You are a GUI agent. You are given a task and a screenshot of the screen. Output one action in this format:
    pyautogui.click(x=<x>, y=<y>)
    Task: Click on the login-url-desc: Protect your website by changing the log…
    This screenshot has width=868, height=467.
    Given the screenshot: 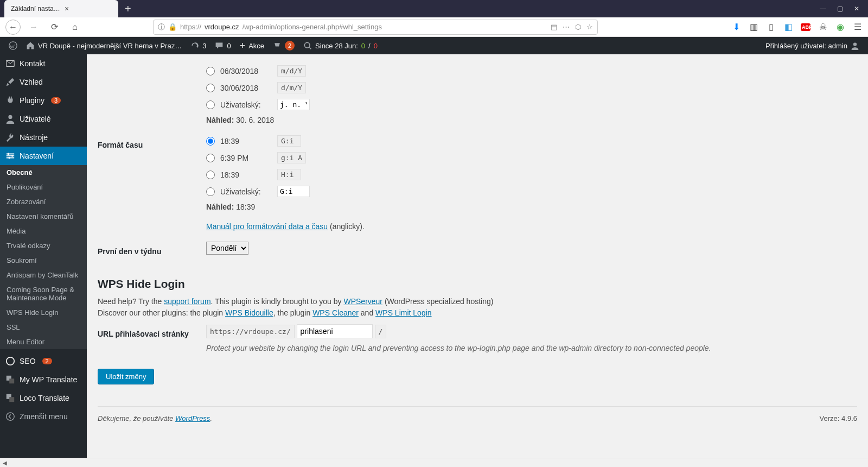 What is the action you would take?
    pyautogui.click(x=532, y=348)
    